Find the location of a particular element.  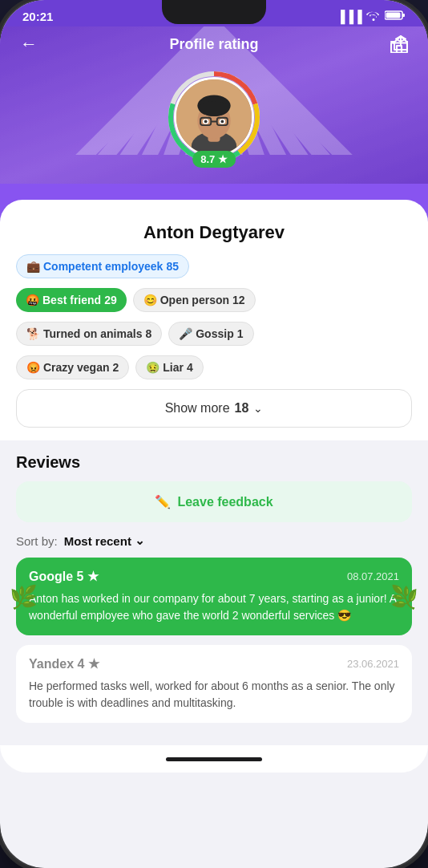

signal-icon: ▐▐▐ is located at coordinates (349, 16).